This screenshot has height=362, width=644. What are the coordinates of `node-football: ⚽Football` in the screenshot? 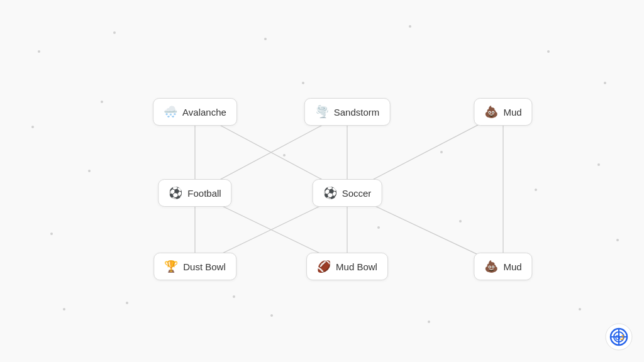 It's located at (195, 193).